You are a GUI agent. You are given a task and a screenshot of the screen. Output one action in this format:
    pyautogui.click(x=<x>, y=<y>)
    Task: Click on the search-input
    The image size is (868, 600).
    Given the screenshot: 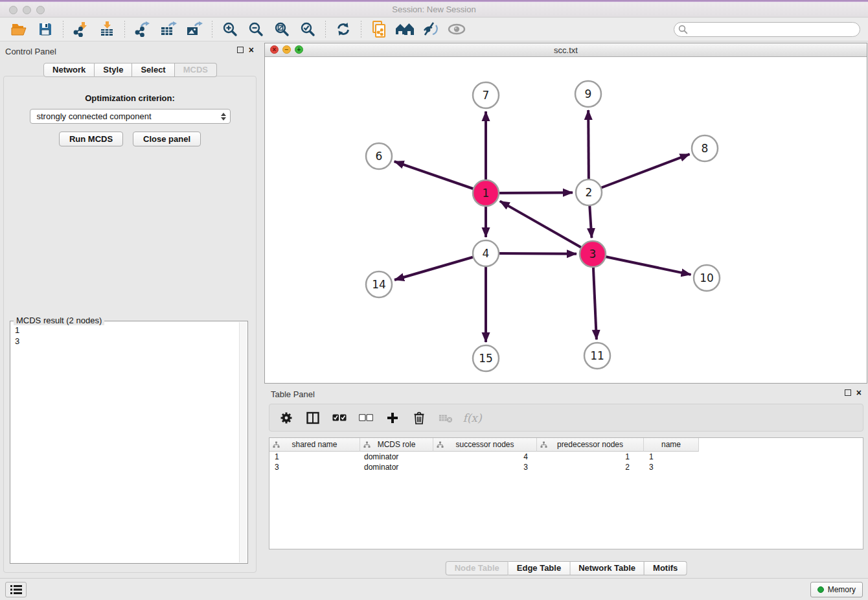 What is the action you would take?
    pyautogui.click(x=773, y=30)
    